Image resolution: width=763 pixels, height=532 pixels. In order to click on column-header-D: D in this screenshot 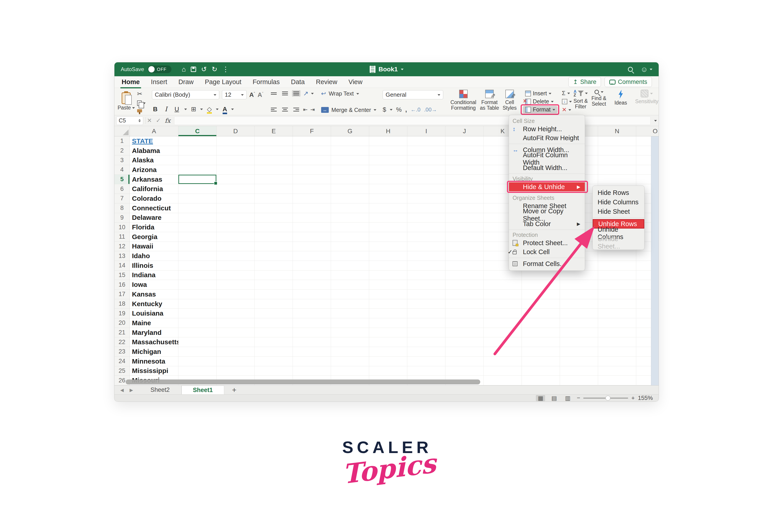, I will do `click(236, 131)`.